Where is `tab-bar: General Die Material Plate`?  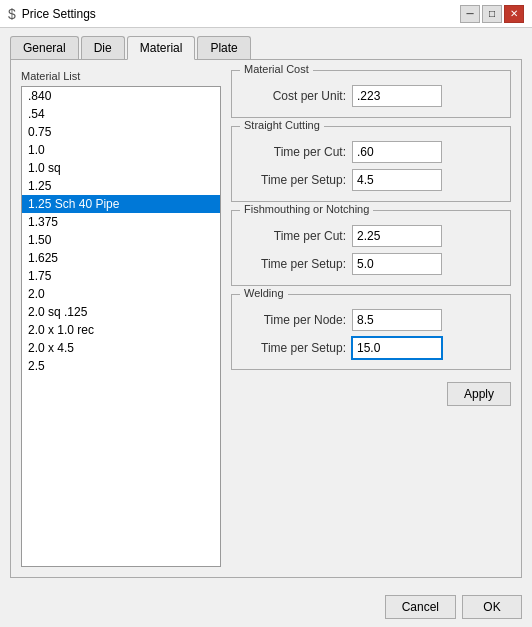
tab-bar: General Die Material Plate is located at coordinates (266, 48).